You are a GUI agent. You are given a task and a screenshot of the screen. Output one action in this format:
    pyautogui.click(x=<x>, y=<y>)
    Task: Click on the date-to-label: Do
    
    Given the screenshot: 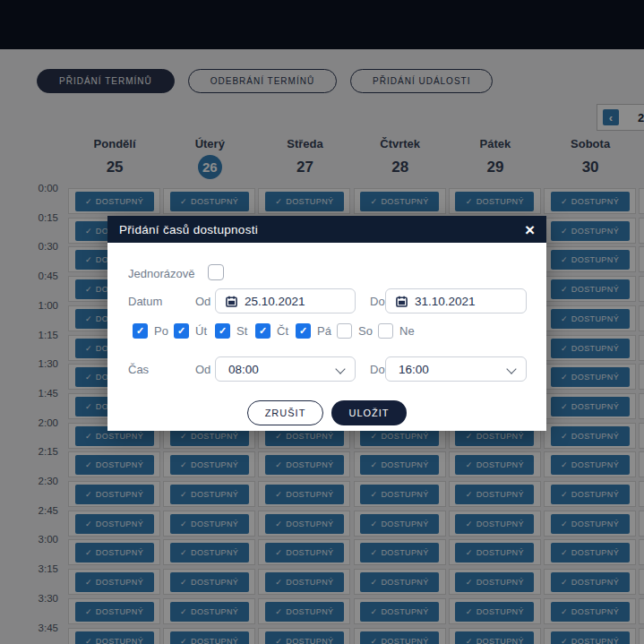 What is the action you would take?
    pyautogui.click(x=378, y=301)
    